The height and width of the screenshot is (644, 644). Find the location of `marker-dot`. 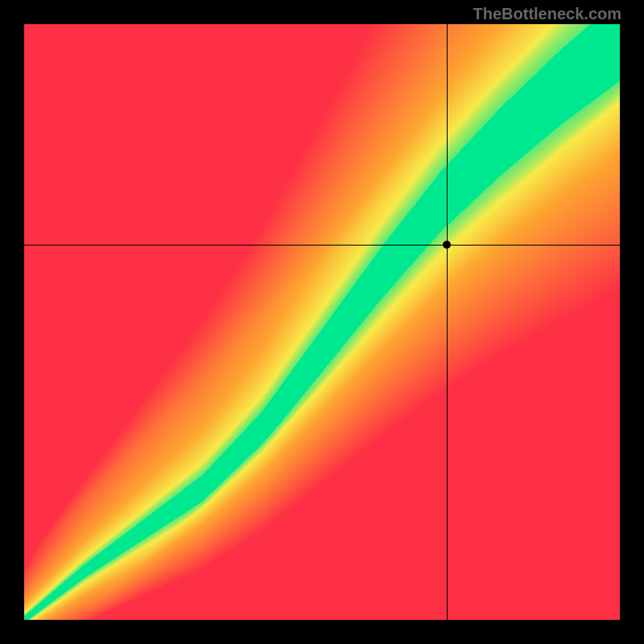

marker-dot is located at coordinates (447, 245).